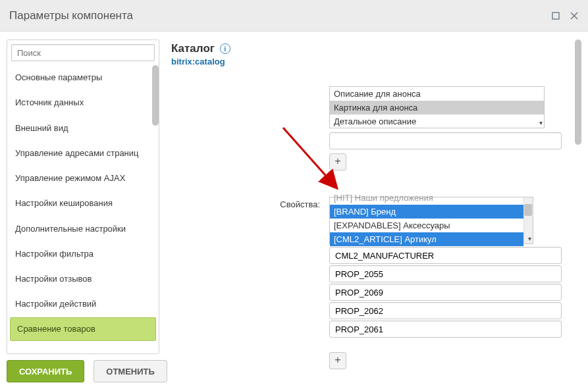  What do you see at coordinates (250, 203) in the screenshot?
I see `props-label: Свойства:` at bounding box center [250, 203].